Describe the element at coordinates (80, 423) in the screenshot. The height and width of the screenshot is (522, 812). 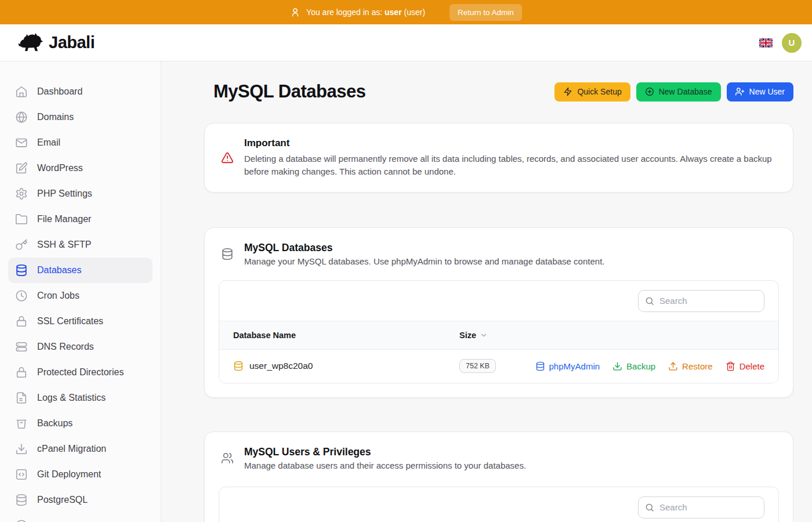
I see `sidebar-item-backups: Backups` at that location.